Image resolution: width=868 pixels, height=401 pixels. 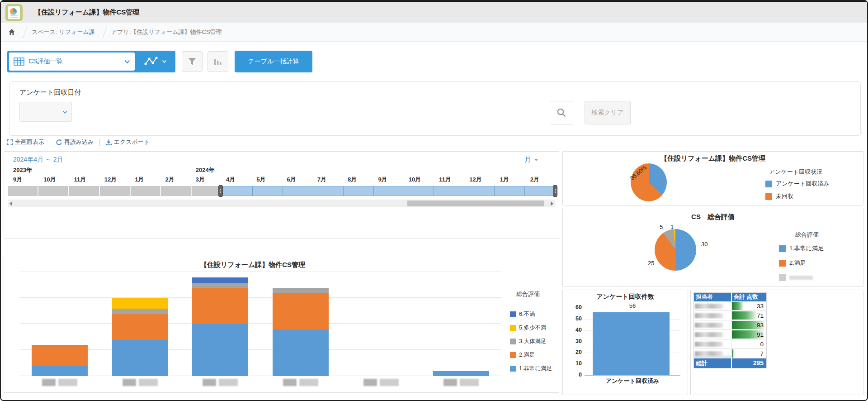 What do you see at coordinates (531, 160) in the screenshot?
I see `timeline-unit-selector: 月` at bounding box center [531, 160].